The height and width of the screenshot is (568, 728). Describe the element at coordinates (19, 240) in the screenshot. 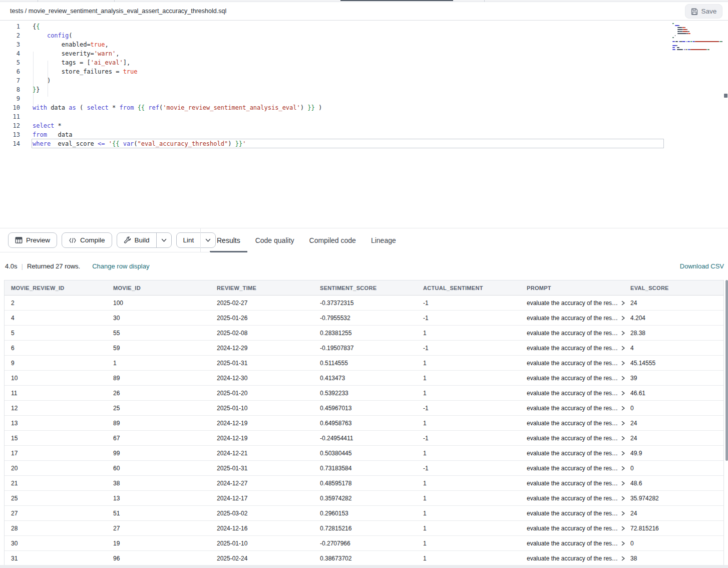

I see `grid-table-icon` at that location.